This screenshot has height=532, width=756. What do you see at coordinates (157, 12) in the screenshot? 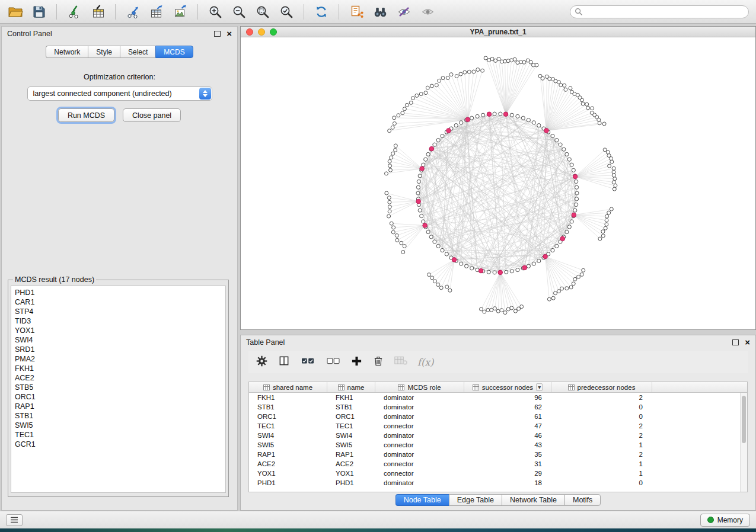
I see `export-table-button` at bounding box center [157, 12].